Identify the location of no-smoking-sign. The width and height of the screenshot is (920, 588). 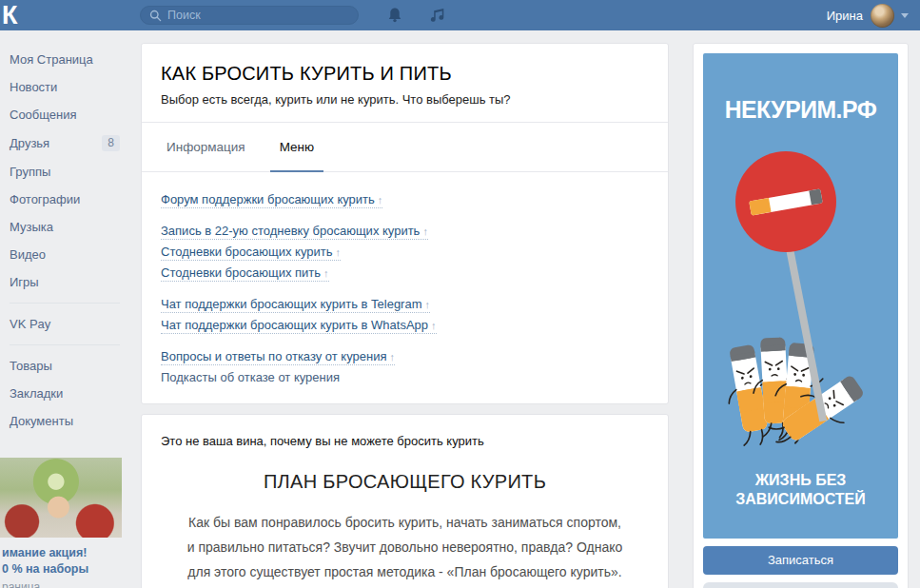
(786, 202).